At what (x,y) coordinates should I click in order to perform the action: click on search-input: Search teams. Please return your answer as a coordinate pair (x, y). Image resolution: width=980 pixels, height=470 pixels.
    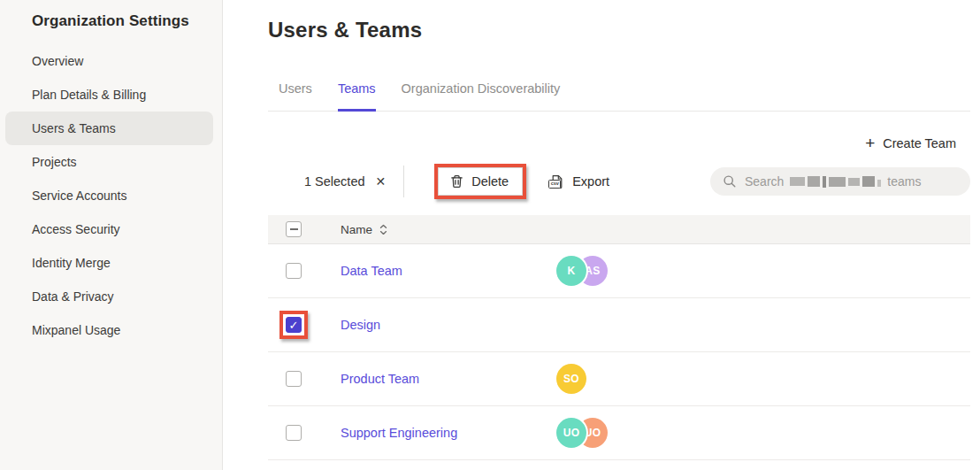
    Looking at the image, I should click on (840, 181).